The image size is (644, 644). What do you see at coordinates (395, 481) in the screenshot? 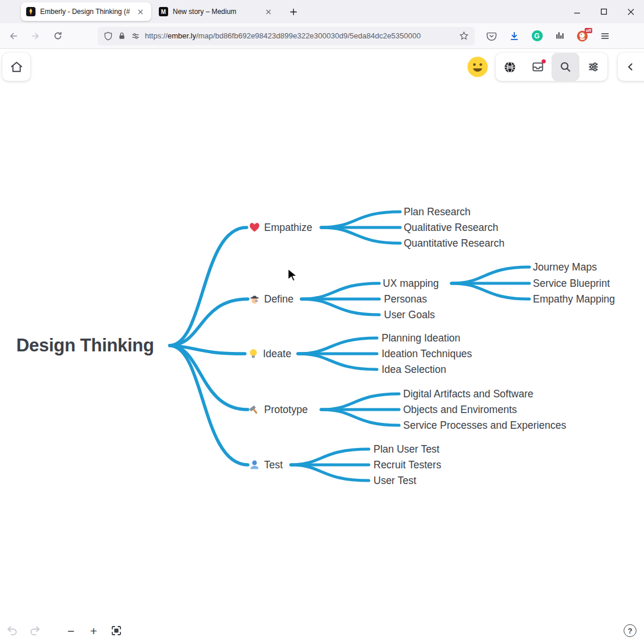
I see `node-label: User Test` at bounding box center [395, 481].